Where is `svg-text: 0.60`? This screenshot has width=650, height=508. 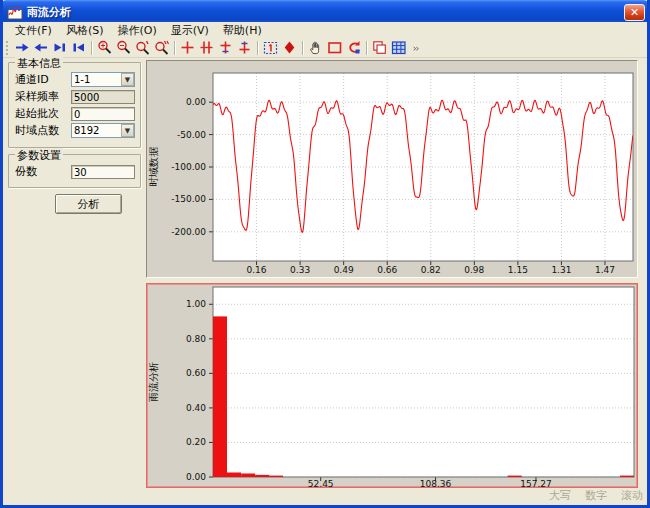
svg-text: 0.60 is located at coordinates (196, 373).